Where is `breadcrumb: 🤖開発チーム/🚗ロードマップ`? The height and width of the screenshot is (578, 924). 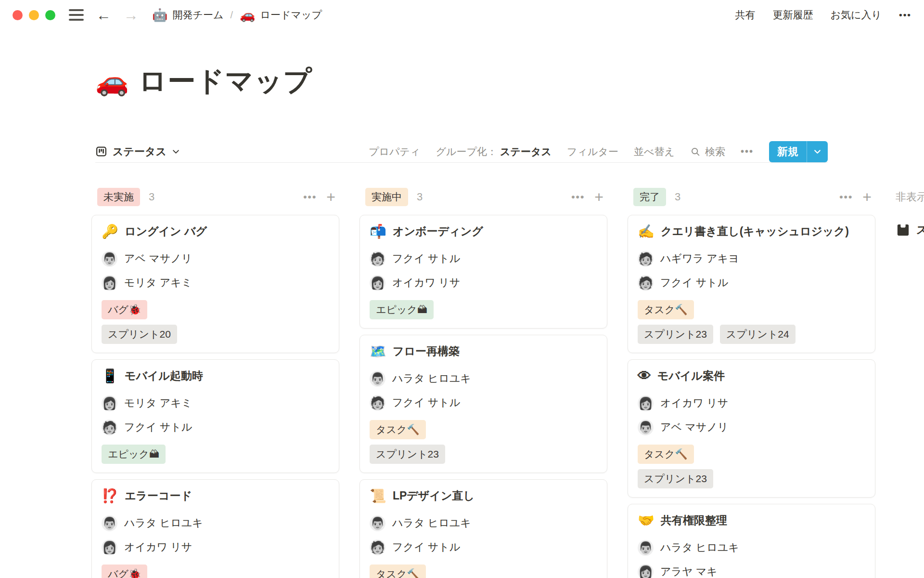
breadcrumb: 🤖開発チーム/🚗ロードマップ is located at coordinates (237, 15).